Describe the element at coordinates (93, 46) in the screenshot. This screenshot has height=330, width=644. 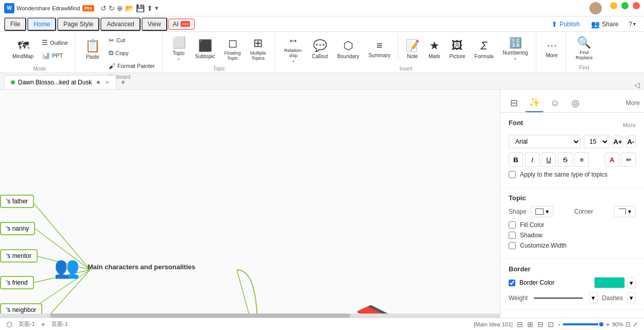
I see `paste-icon: 📋` at that location.